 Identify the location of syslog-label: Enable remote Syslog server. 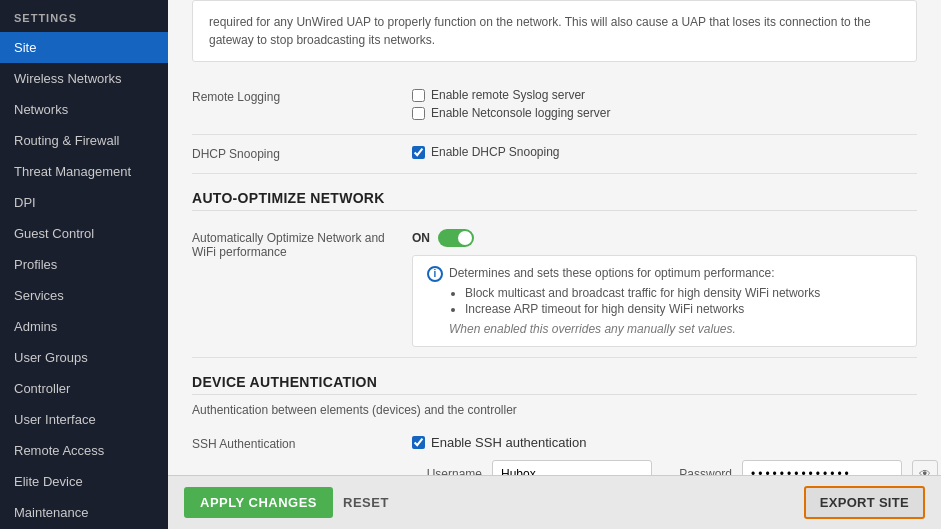
(508, 95).